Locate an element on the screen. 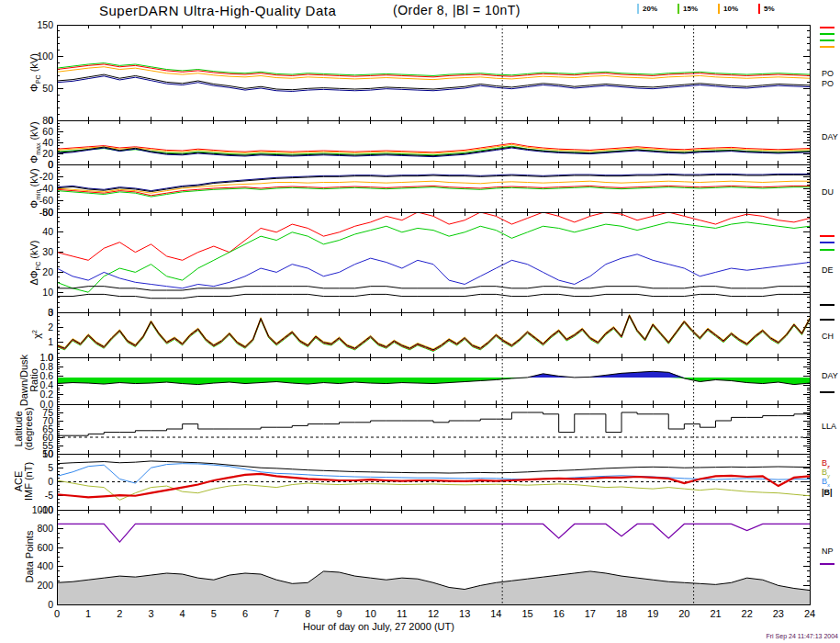 The width and height of the screenshot is (840, 643). x-tick-label: 22 is located at coordinates (747, 614).